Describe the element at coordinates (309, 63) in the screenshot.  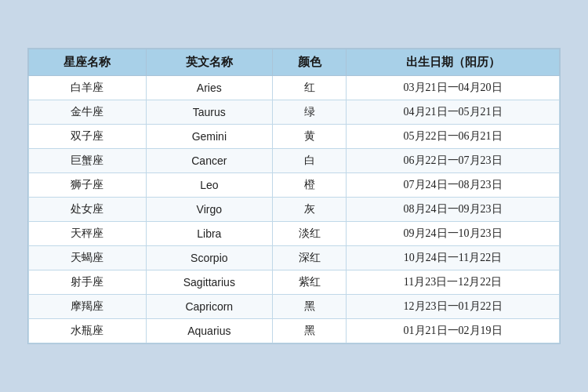
I see `header-color: 颜色` at that location.